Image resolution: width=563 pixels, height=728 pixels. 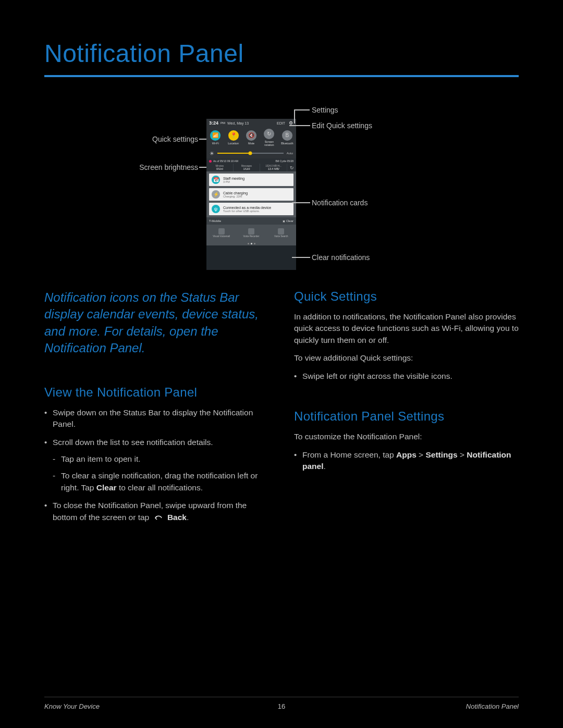 What do you see at coordinates (288, 221) in the screenshot?
I see `clear-button: ✖Clear` at bounding box center [288, 221].